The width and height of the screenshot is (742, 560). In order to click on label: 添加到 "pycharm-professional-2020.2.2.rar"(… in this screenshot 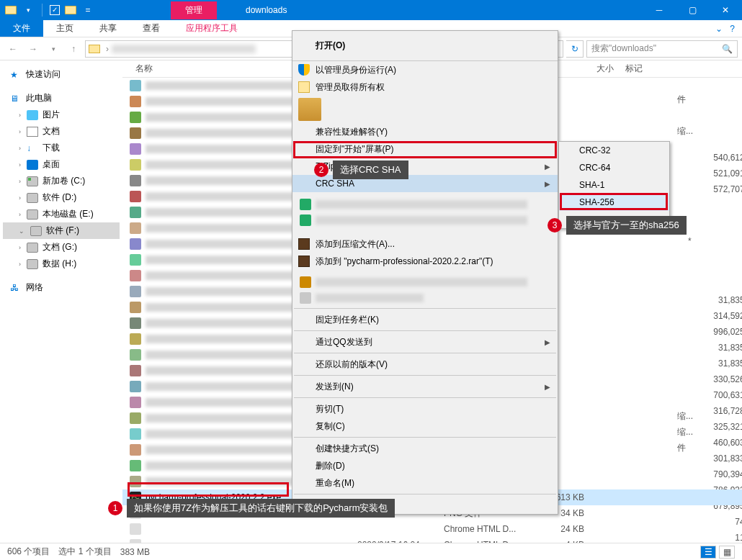, I will do `click(405, 262)`.